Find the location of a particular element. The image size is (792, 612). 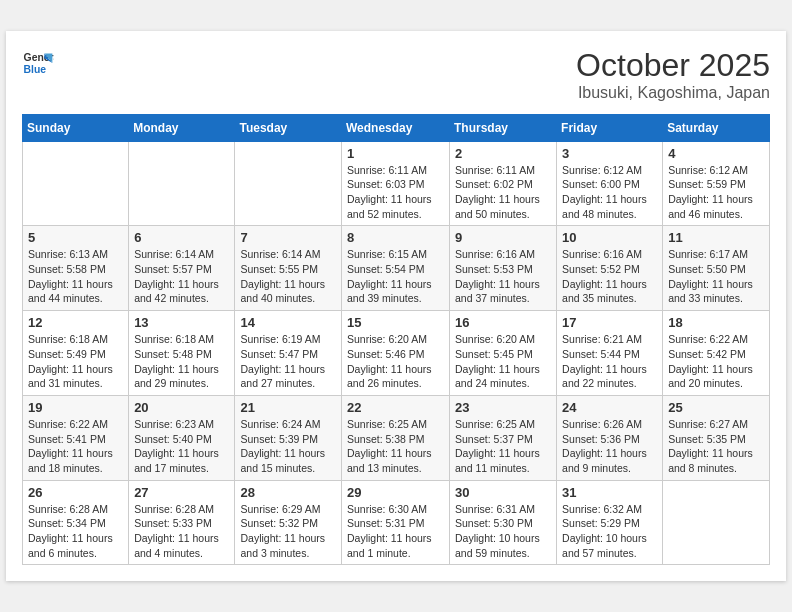

weekday-header-tuesday: Tuesday is located at coordinates (288, 128).